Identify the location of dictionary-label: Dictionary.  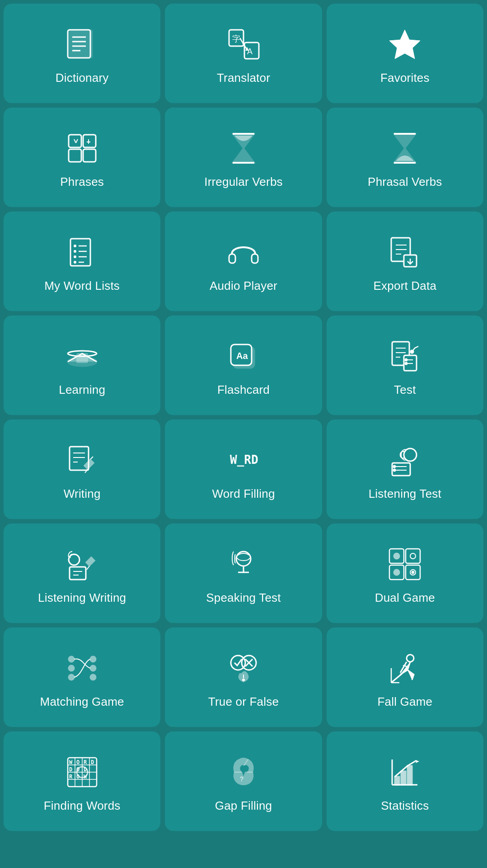
(82, 78).